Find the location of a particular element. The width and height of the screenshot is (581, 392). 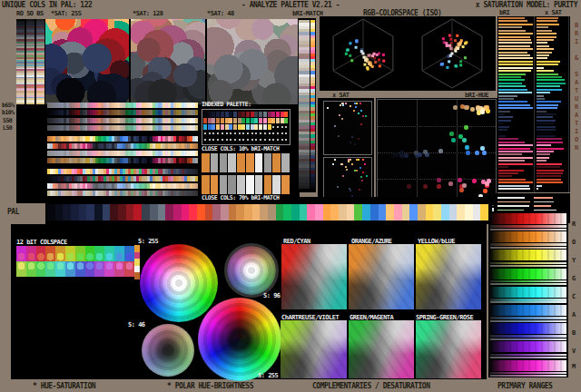

range-letter-v: V is located at coordinates (574, 351).